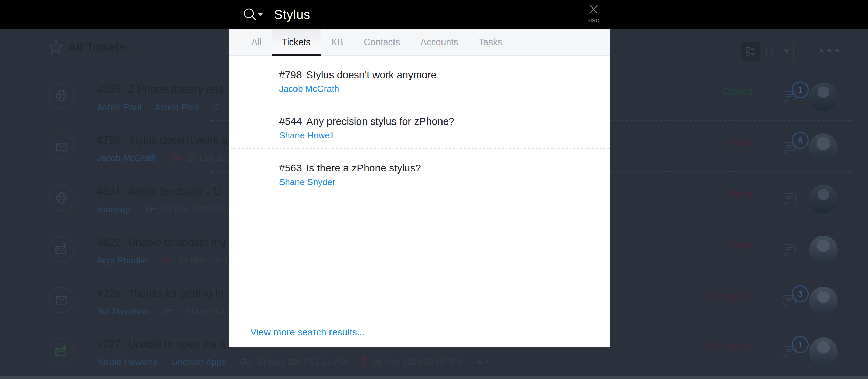  Describe the element at coordinates (445, 135) in the screenshot. I see `result-contact-link: Shane Howell` at that location.